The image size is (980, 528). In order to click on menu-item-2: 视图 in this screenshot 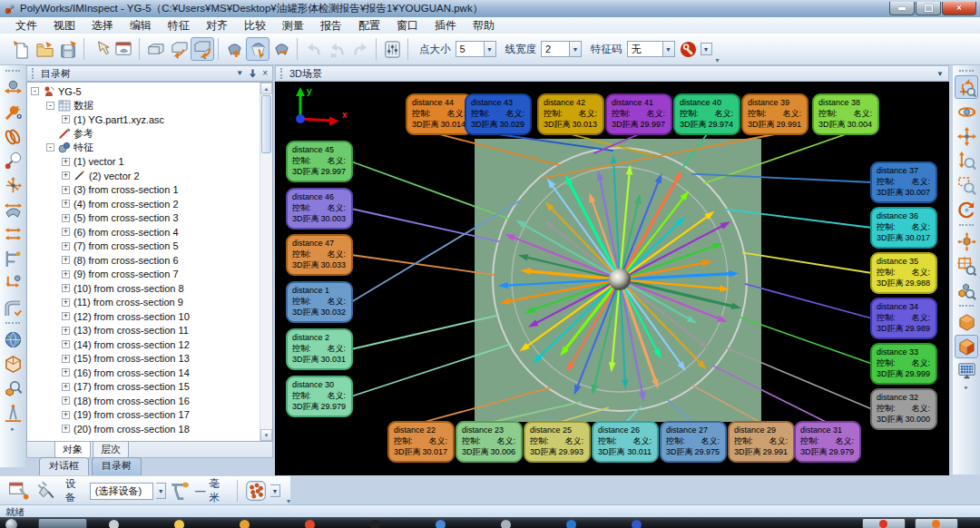, I will do `click(64, 25)`.